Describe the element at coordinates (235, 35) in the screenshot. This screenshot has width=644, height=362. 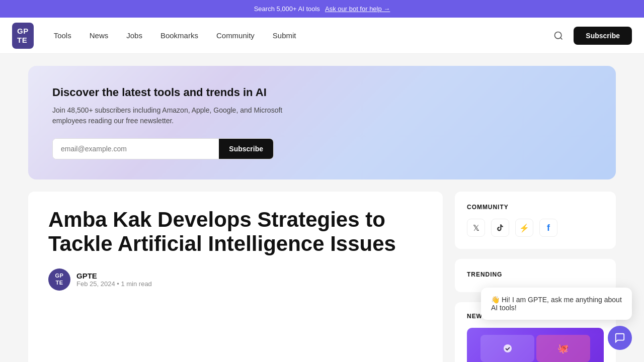
I see `nav-community: Community` at that location.